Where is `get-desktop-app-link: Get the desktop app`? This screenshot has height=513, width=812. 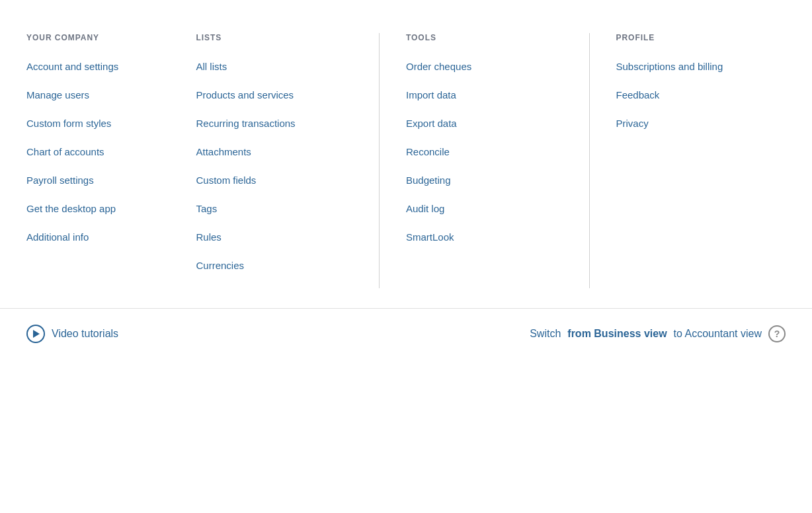 get-desktop-app-link: Get the desktop app is located at coordinates (104, 209).